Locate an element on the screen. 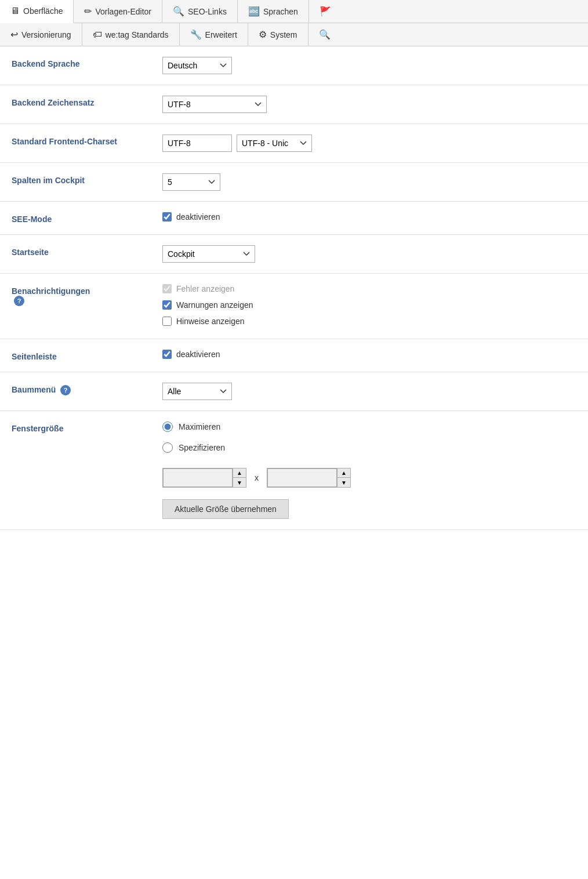 This screenshot has height=879, width=588. backend-sprache-select: Deutsch English Français is located at coordinates (197, 66).